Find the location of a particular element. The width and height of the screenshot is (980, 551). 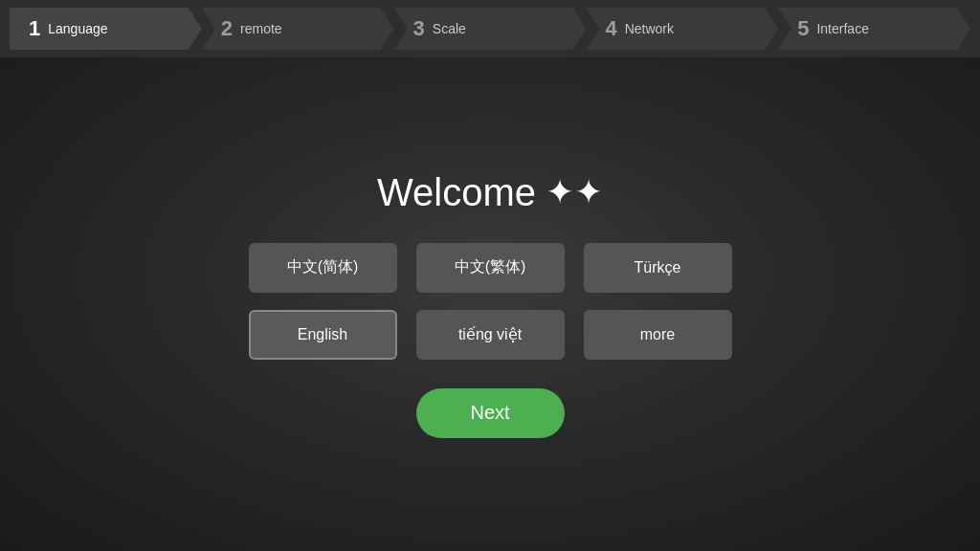

step-3: 3 Scale is located at coordinates (490, 29).